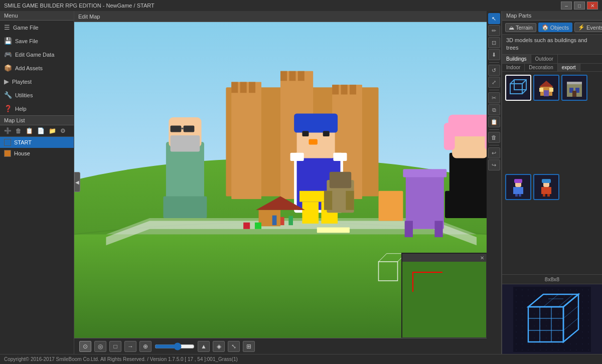  Describe the element at coordinates (552, 45) in the screenshot. I see `parts-description: 3D models such as buildings and trees` at that location.